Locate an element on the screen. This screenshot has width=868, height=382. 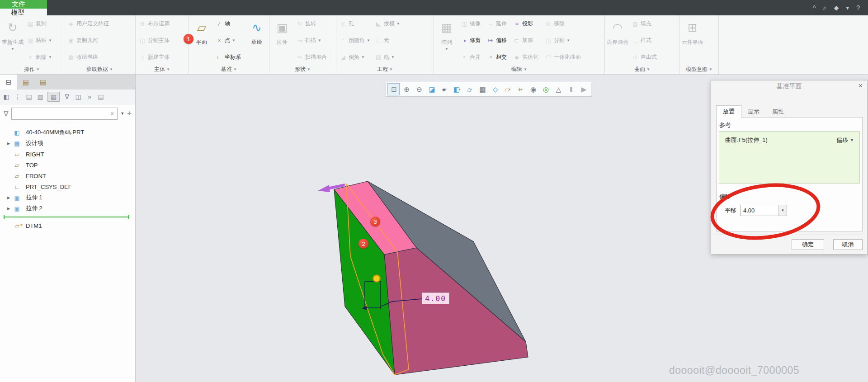
ribbon-button: ⊕ 布尔运算 is located at coordinates (155, 24).